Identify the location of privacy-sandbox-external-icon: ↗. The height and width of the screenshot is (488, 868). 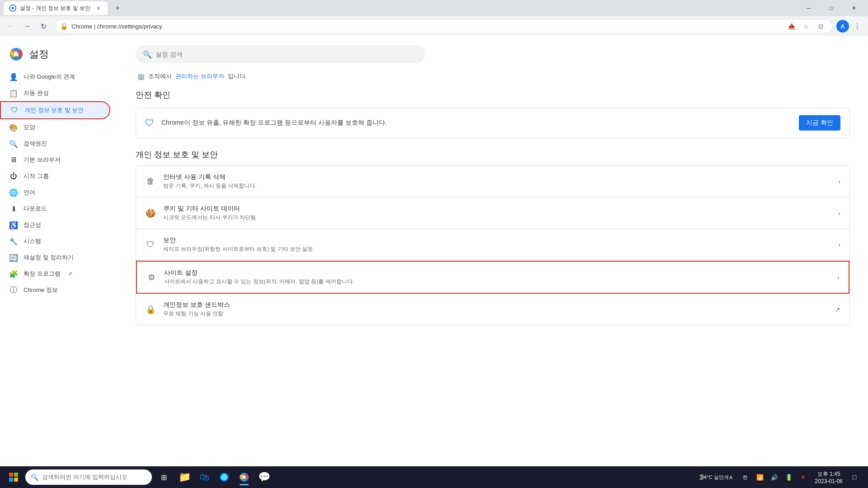
(838, 310).